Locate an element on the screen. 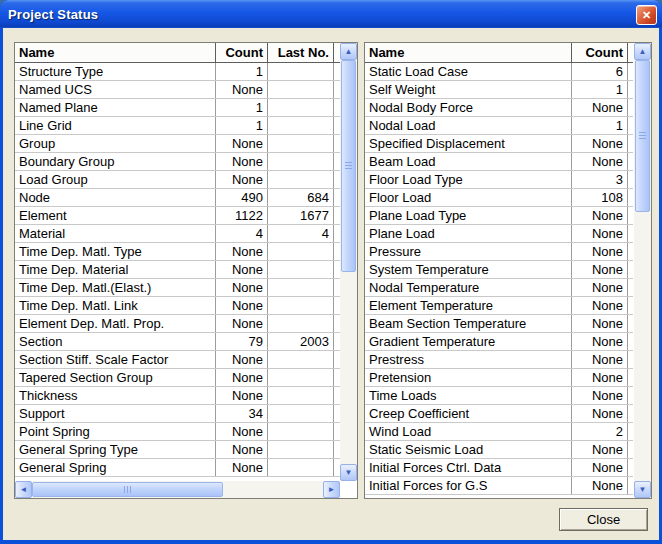 This screenshot has height=544, width=662. scroll-right-icon: ► is located at coordinates (332, 490).